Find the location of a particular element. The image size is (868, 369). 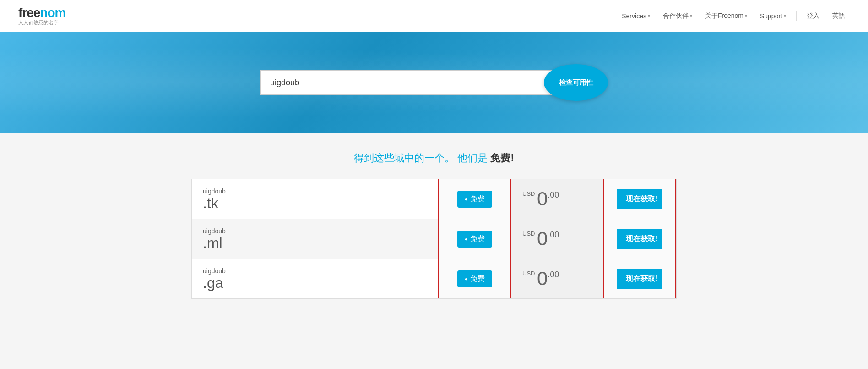

search-container: 检查可用性 is located at coordinates (434, 83).